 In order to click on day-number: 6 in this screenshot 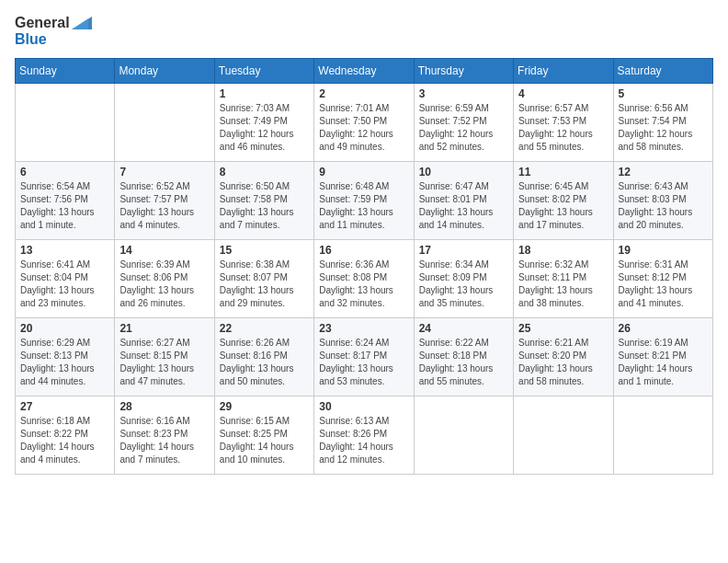, I will do `click(64, 172)`.